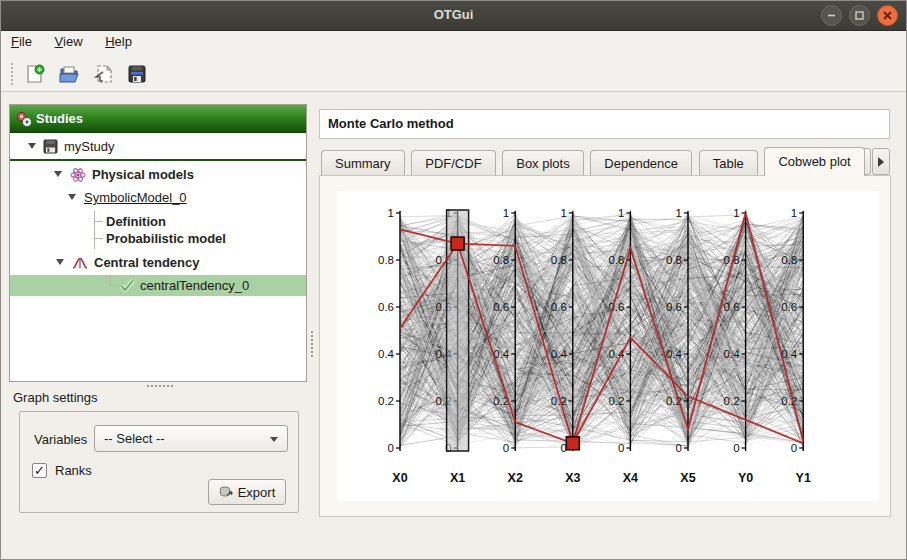  What do you see at coordinates (24, 120) in the screenshot?
I see `studies-icon` at bounding box center [24, 120].